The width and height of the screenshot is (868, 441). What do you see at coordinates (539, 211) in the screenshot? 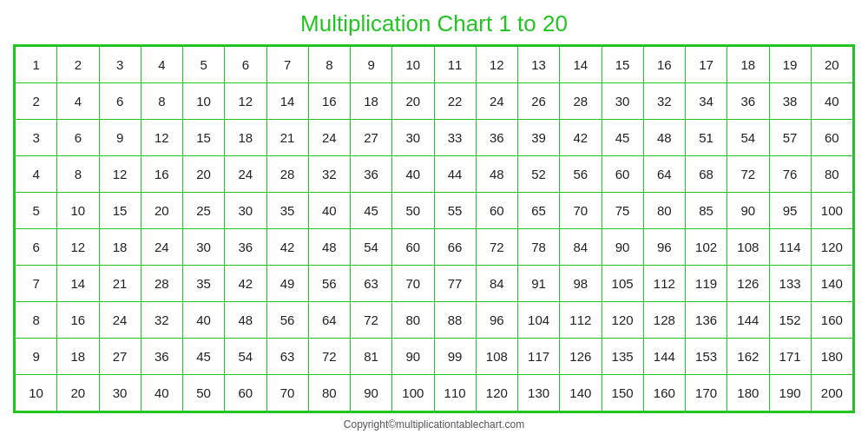
I see `table-cell: 65` at bounding box center [539, 211].